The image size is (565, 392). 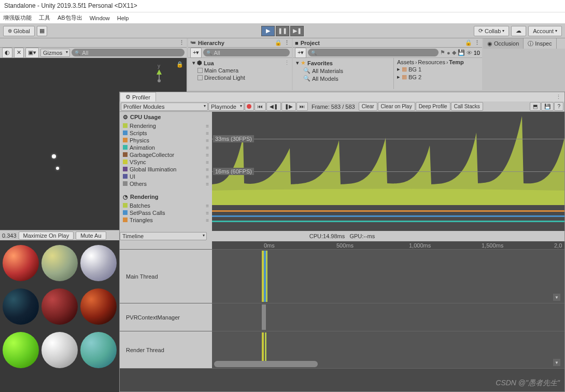 I want to click on legend-item: Triangles≡, so click(x=166, y=220).